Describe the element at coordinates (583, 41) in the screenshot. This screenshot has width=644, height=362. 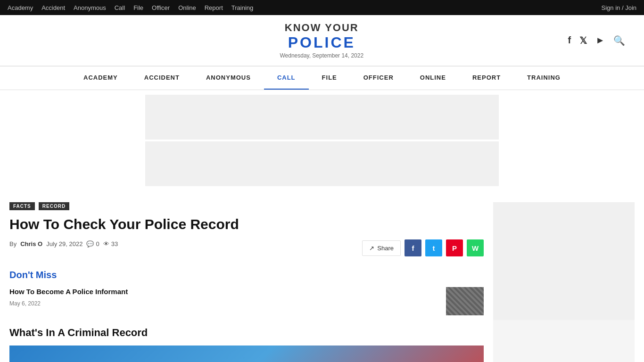
I see `twitter-icon: 𝕏` at that location.